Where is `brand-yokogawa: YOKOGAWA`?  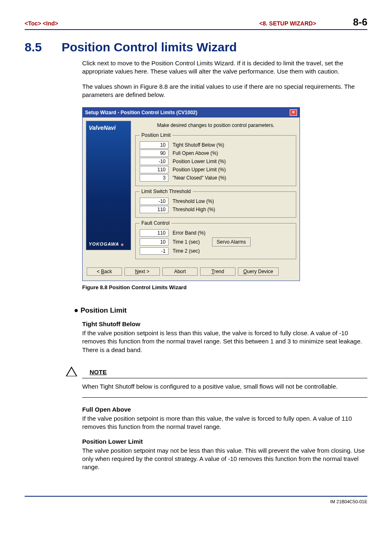
brand-yokogawa: YOKOGAWA is located at coordinates (108, 244).